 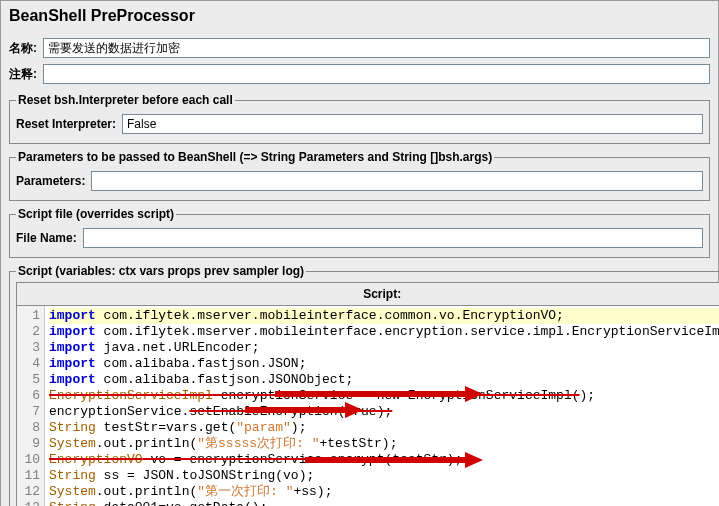 I want to click on reset-interpreter-legend: Reset bsh.Interpreter before each call, so click(x=126, y=100).